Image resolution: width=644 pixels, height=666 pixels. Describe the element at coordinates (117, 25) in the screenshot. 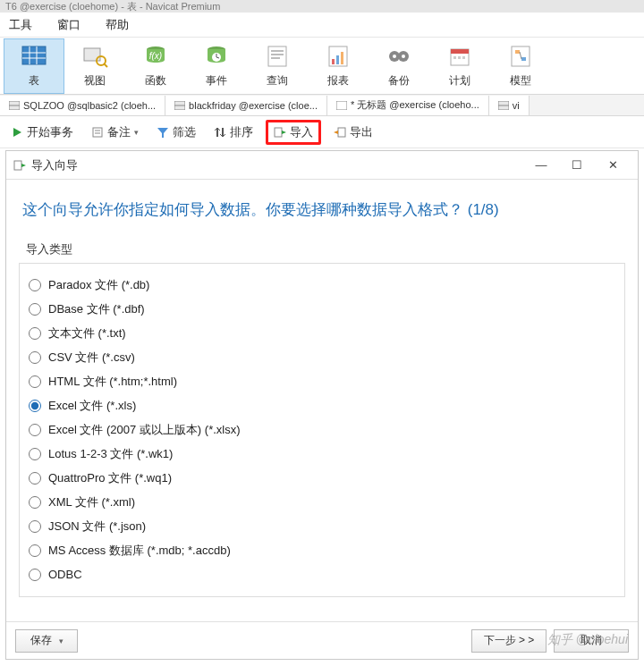

I see `menu-help: 帮助` at that location.